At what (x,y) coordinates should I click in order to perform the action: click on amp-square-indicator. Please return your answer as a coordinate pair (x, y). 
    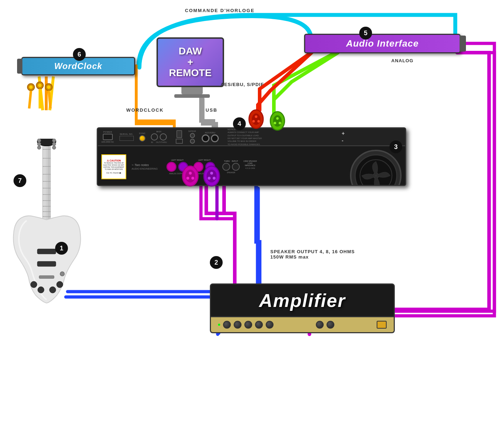
    Looking at the image, I should click on (382, 325).